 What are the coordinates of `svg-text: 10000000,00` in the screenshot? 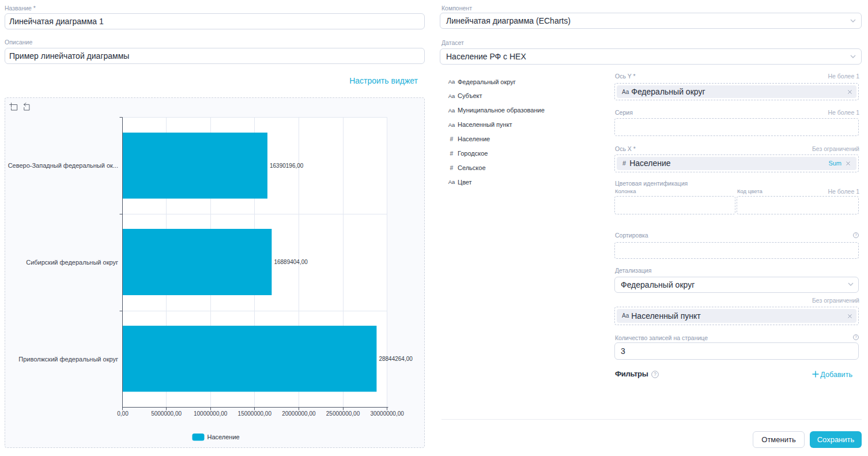 It's located at (211, 414).